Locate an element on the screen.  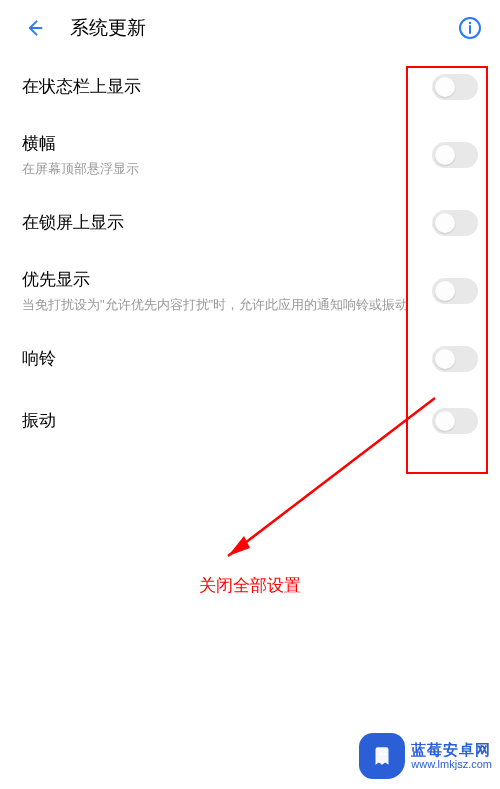
toggle-statusbar is located at coordinates (455, 87).